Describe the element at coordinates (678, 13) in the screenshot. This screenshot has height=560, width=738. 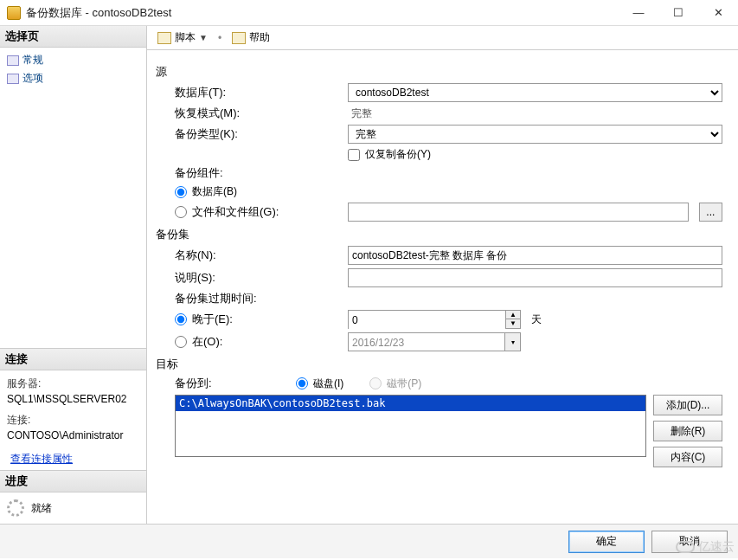
I see `window-controls: — ☐ ✕` at that location.